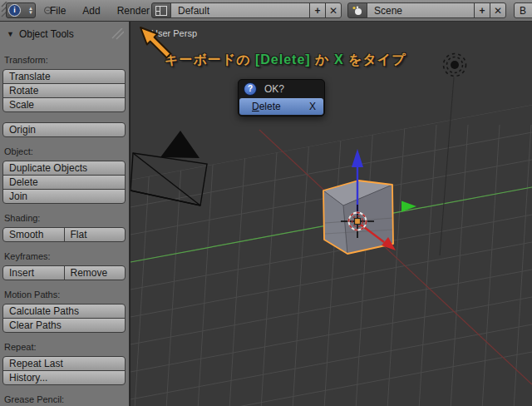 This screenshot has width=532, height=406. What do you see at coordinates (421, 10) in the screenshot?
I see `scene-name-field: Scene` at bounding box center [421, 10].